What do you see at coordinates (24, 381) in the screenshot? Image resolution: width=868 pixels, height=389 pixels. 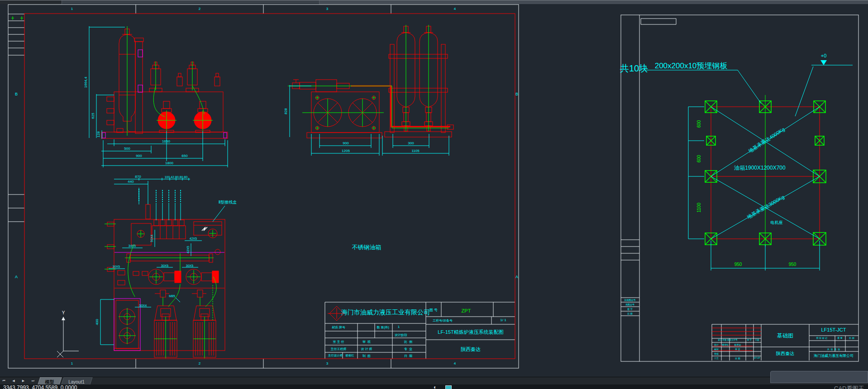 I see `tab-nav-next-icon: ▶` at bounding box center [24, 381].